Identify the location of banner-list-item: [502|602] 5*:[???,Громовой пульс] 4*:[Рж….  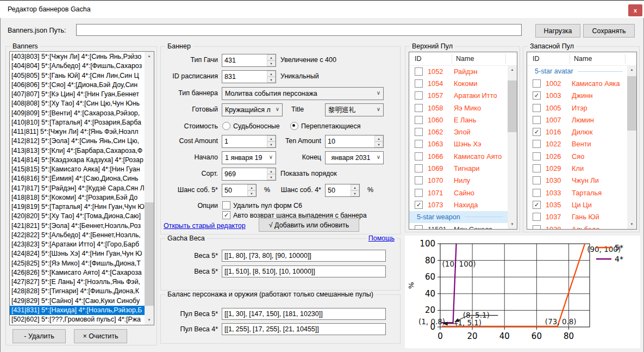
(77, 320).